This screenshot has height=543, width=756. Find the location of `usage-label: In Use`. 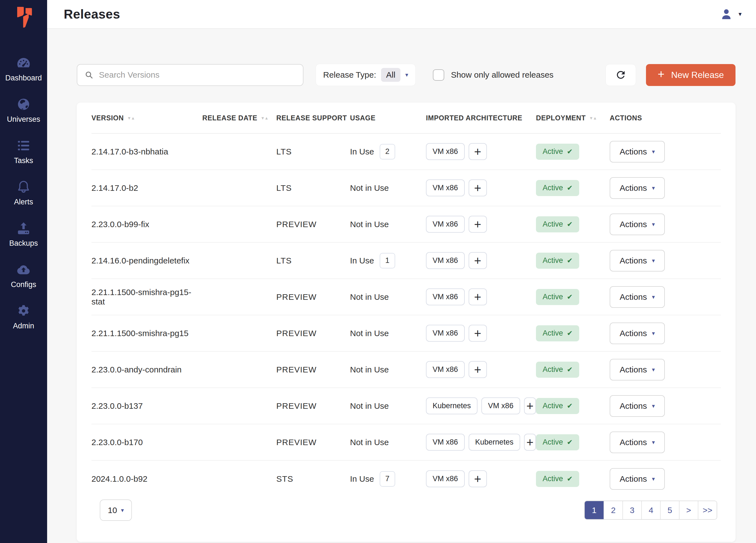

usage-label: In Use is located at coordinates (362, 479).